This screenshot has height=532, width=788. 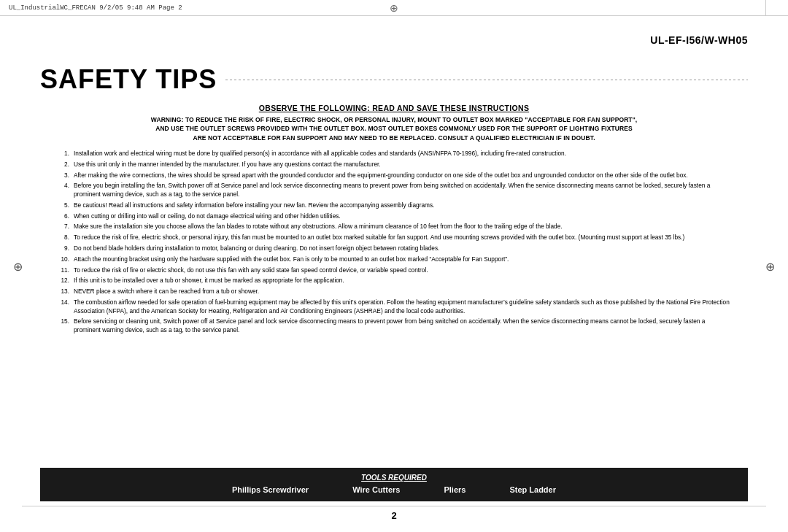 What do you see at coordinates (403, 238) in the screenshot?
I see `list-text: To reduce the risk of fire, electric sho…` at bounding box center [403, 238].